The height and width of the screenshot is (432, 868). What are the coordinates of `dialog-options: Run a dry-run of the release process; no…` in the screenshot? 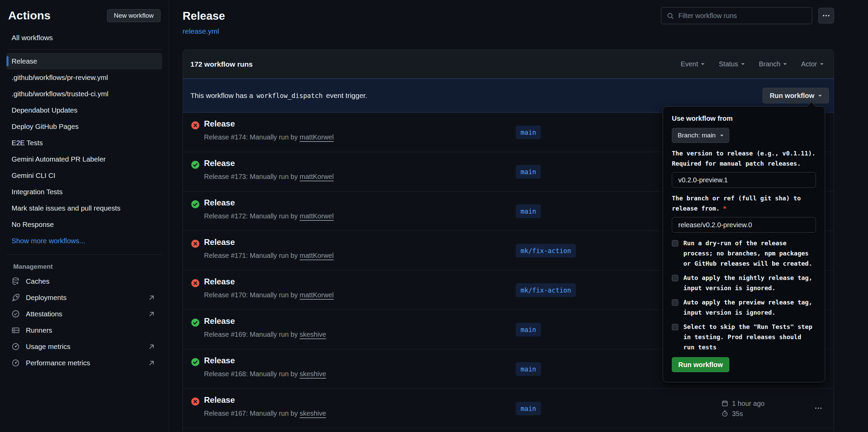 It's located at (744, 295).